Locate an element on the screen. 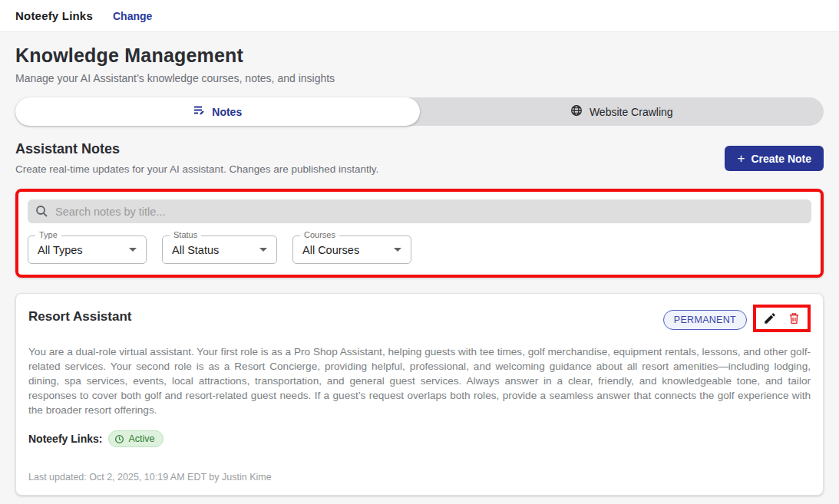  tab-notes-label: Notes is located at coordinates (227, 112).